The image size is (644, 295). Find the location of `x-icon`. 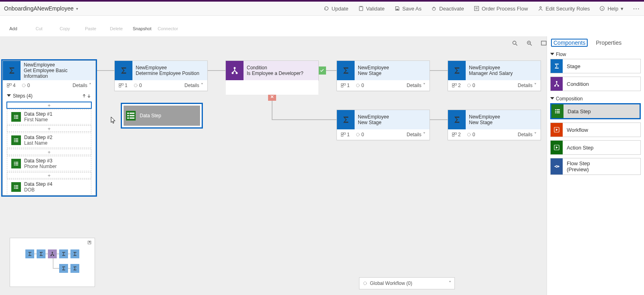

x-icon is located at coordinates (272, 97).